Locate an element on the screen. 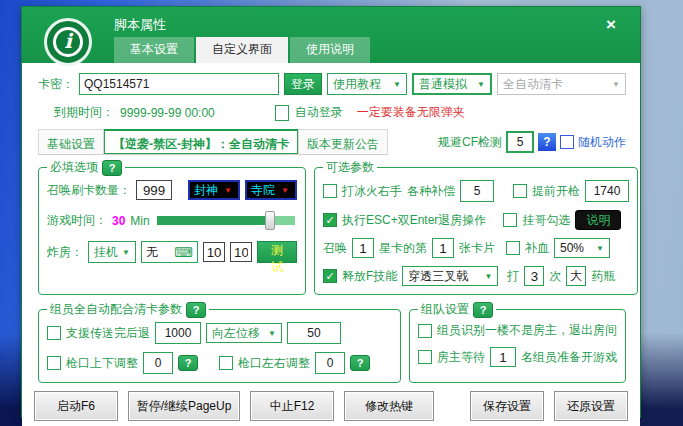  optional-params-group: 可选参数 打冰火右手 各种补偿 提前开枪 ✓ 执行ESC+双Enter退房操作 … is located at coordinates (476, 231).